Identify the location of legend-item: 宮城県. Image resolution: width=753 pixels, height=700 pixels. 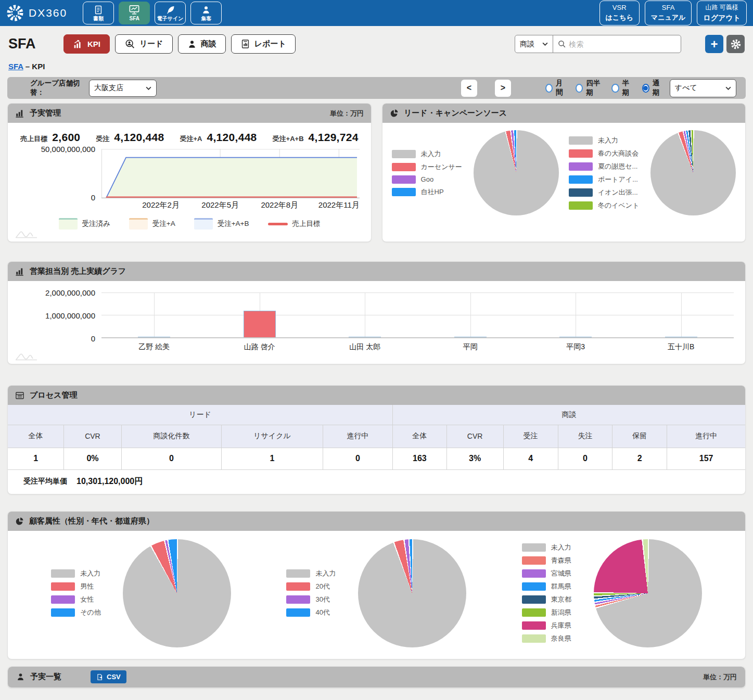
(551, 574).